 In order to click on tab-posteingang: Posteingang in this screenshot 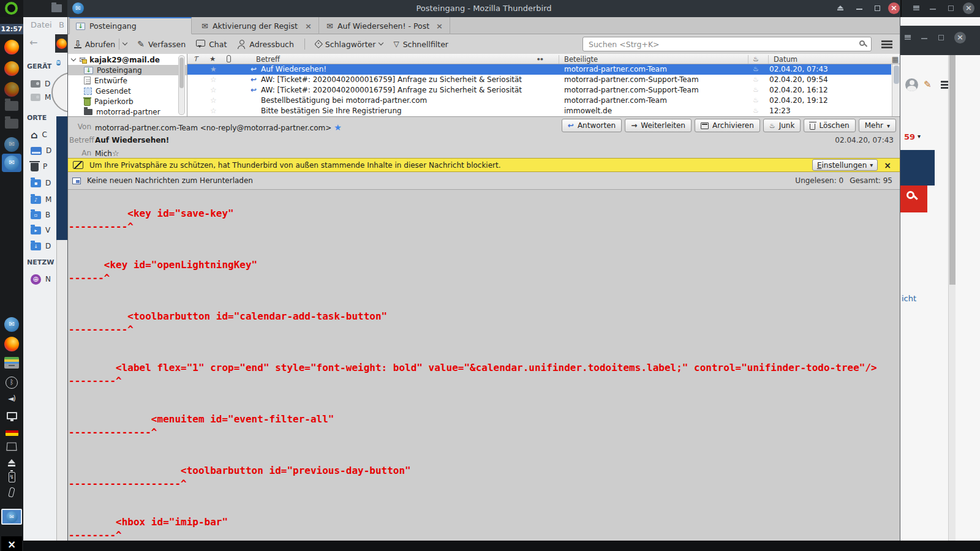, I will do `click(130, 26)`.